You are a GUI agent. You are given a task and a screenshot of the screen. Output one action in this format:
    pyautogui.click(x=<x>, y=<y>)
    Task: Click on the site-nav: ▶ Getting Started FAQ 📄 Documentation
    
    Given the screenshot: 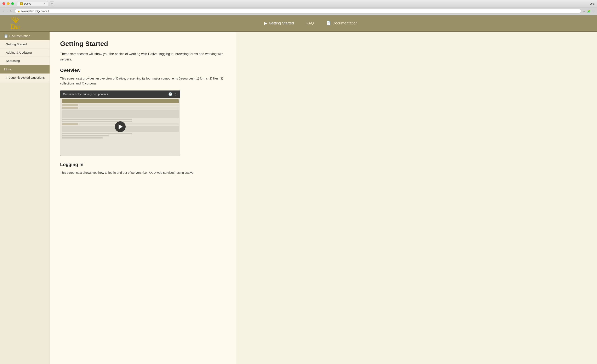 What is the action you would take?
    pyautogui.click(x=311, y=23)
    